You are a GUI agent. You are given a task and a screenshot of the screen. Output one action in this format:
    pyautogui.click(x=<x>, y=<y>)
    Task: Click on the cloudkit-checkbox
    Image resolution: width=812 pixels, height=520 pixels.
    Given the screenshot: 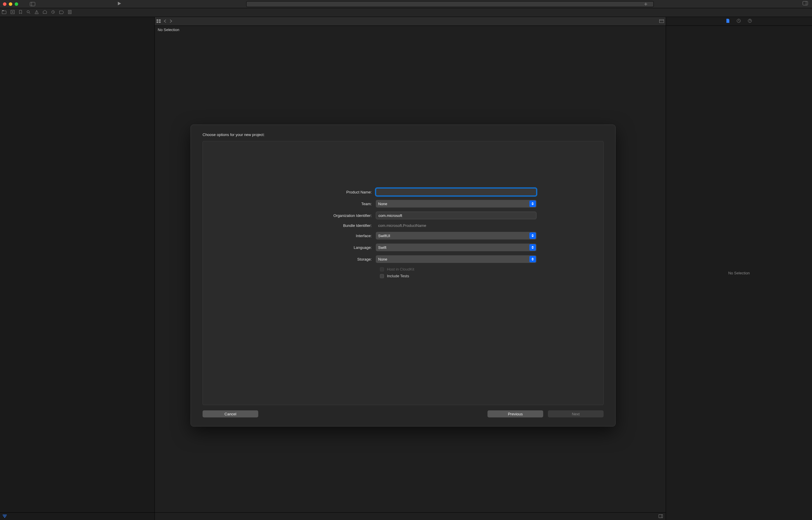 What is the action you would take?
    pyautogui.click(x=382, y=269)
    